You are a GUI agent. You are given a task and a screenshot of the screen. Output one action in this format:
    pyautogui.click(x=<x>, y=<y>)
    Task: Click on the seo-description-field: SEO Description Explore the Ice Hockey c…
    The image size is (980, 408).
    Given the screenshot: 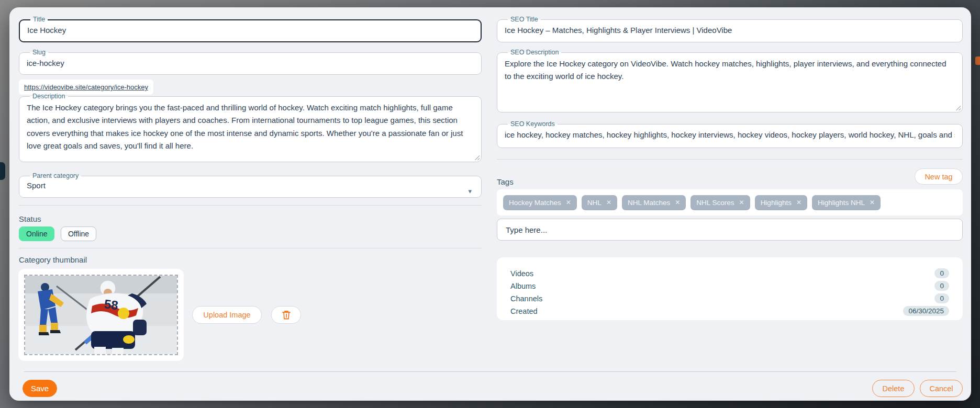 What is the action you would take?
    pyautogui.click(x=730, y=81)
    